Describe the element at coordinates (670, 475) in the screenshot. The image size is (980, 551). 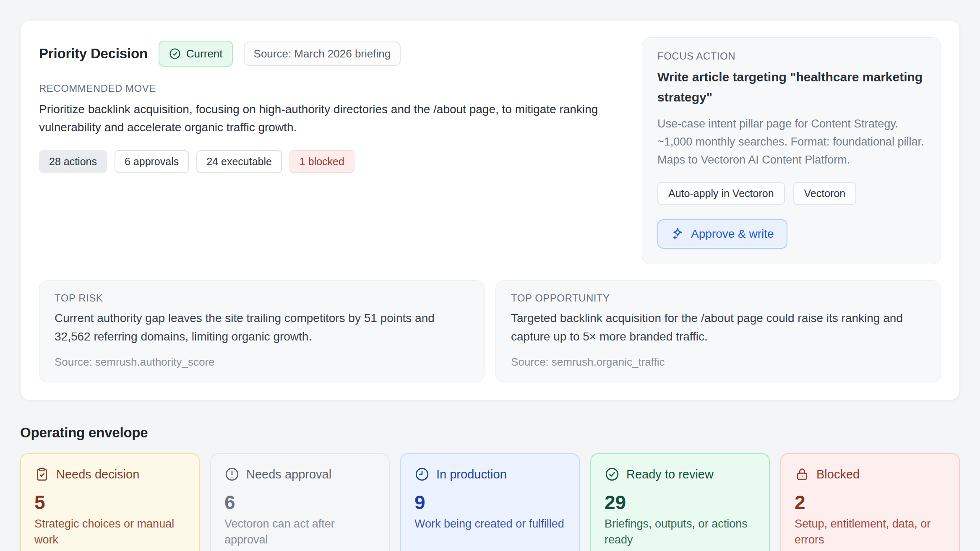
I see `envelope-card-label: Ready to review` at that location.